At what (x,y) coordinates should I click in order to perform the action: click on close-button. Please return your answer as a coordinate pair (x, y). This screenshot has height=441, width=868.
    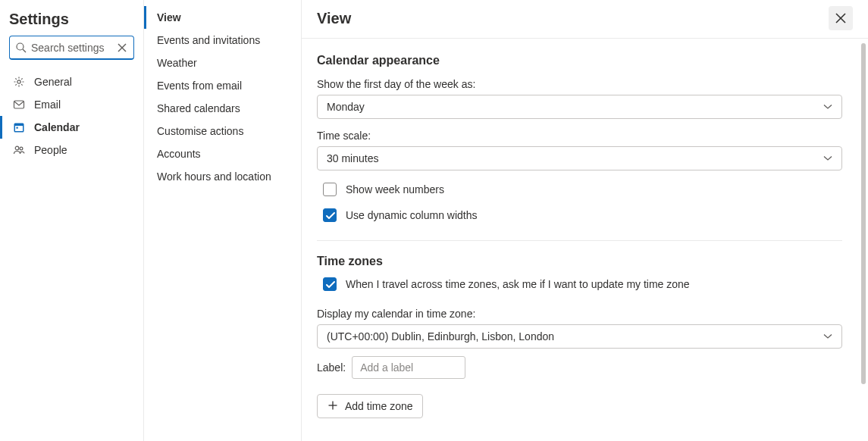
    Looking at the image, I should click on (841, 18).